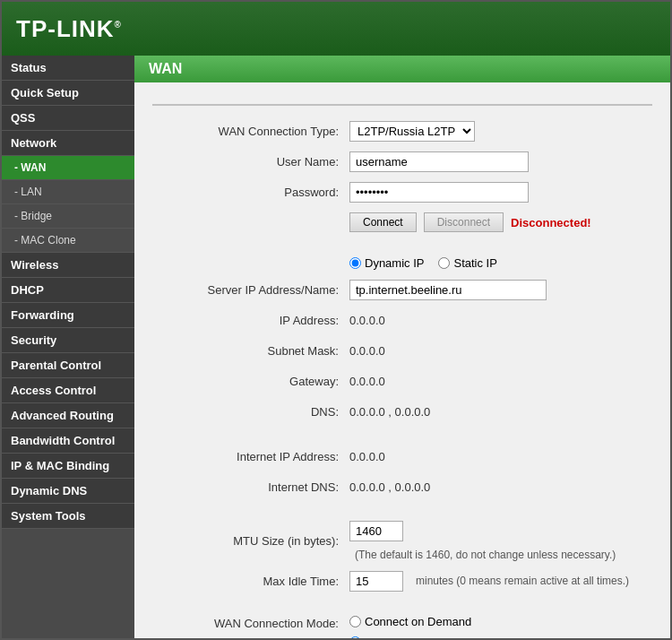 This screenshot has width=672, height=640. I want to click on sidebar-item-parental-control: Parental Control, so click(68, 366).